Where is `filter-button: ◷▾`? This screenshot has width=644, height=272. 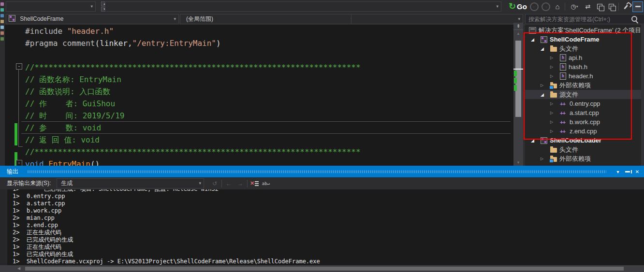 filter-button: ◷▾ is located at coordinates (574, 7).